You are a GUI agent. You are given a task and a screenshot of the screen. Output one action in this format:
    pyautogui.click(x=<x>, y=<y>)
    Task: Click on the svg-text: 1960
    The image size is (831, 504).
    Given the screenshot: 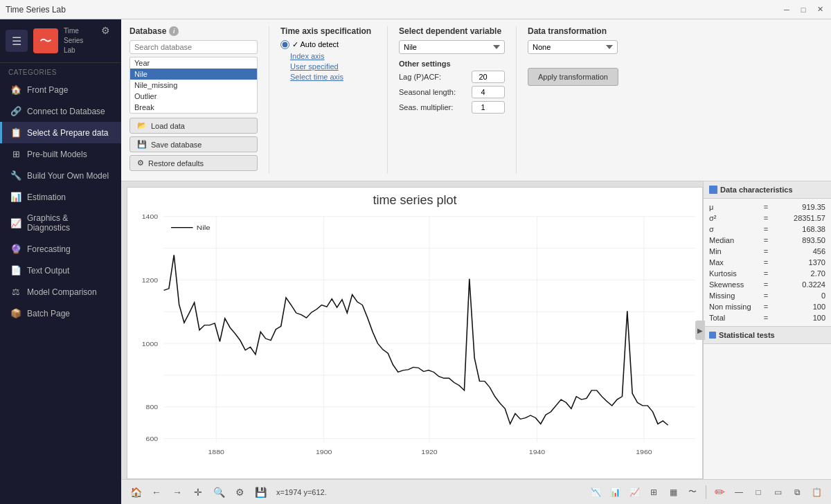 What is the action you would take?
    pyautogui.click(x=644, y=452)
    